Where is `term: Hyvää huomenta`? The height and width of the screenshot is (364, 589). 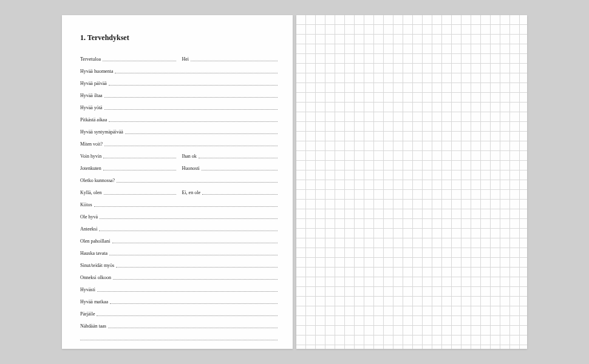
term: Hyvää huomenta is located at coordinates (97, 72).